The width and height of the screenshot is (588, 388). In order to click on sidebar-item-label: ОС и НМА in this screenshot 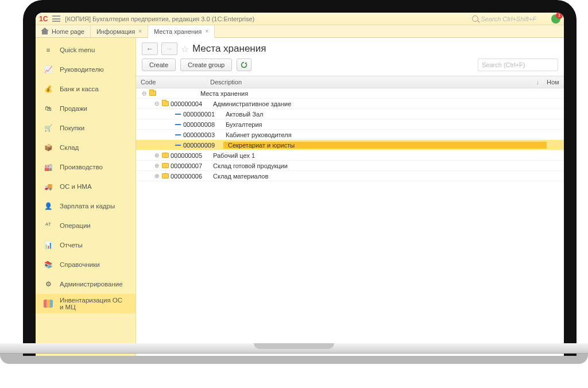, I will do `click(76, 187)`.